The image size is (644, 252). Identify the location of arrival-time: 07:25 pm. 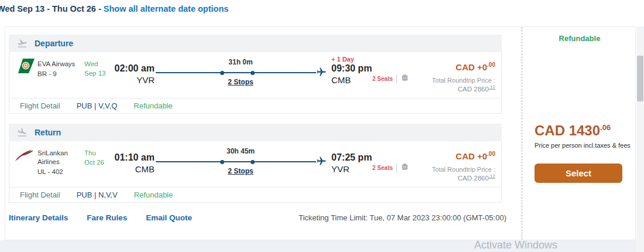
(357, 158).